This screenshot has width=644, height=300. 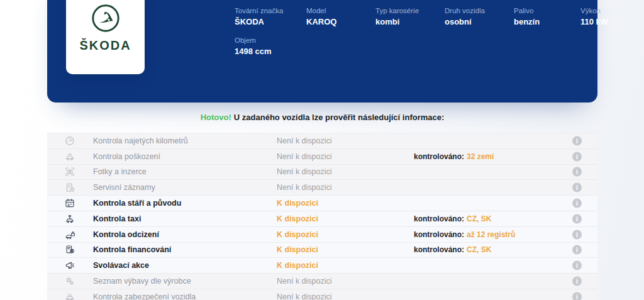 I want to click on taxi-icon, so click(x=70, y=219).